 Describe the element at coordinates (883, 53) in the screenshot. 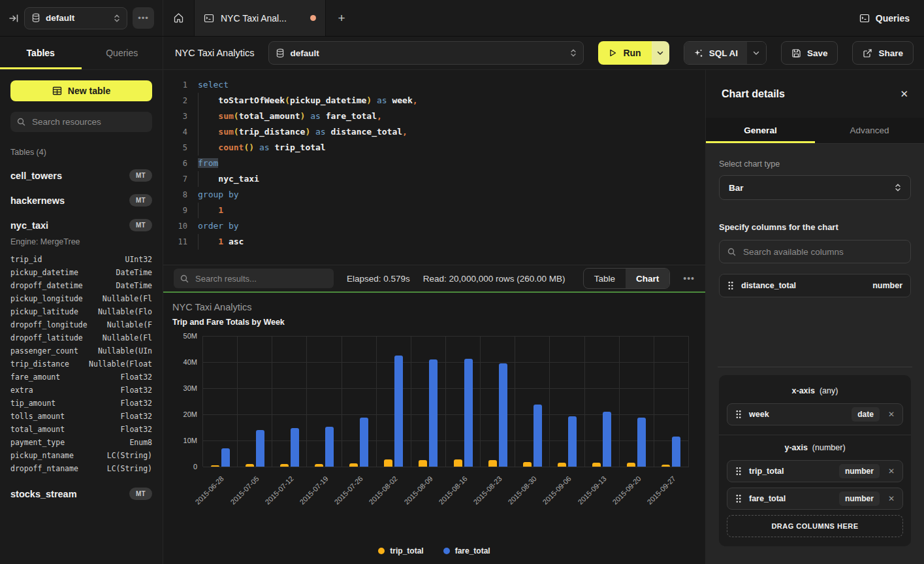

I see `share-button: Share` at that location.